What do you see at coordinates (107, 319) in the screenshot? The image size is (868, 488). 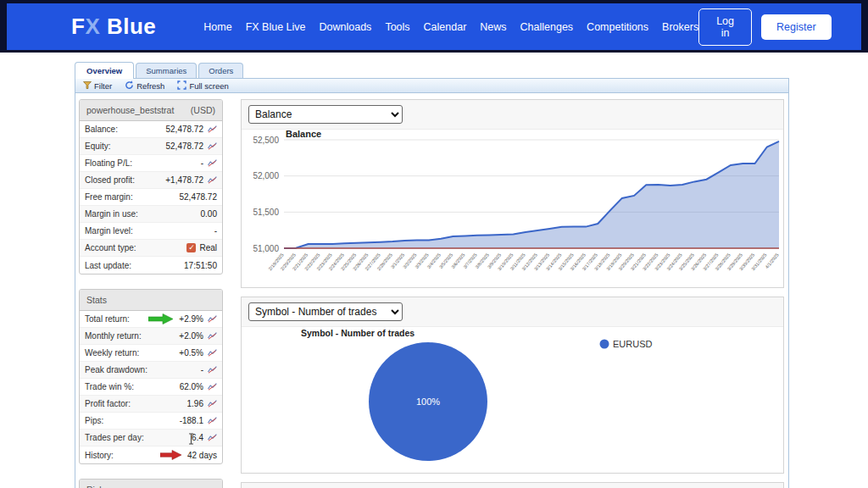 I see `row-label: Total return:` at bounding box center [107, 319].